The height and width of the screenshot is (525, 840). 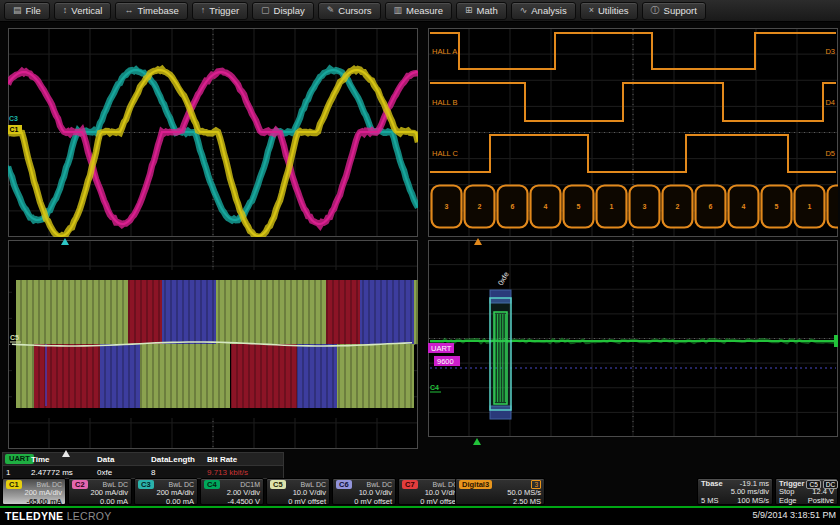 What do you see at coordinates (446, 154) in the screenshot?
I see `svg-text: HALL C` at bounding box center [446, 154].